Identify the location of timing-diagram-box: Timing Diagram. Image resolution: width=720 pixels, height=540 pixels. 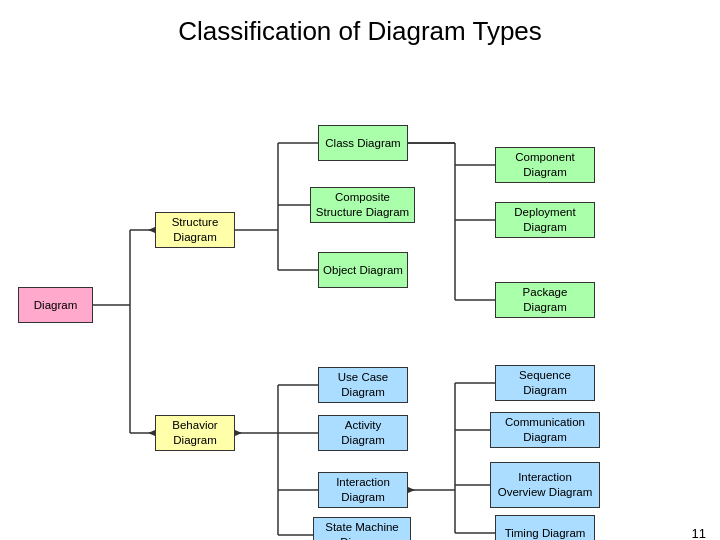
(545, 528).